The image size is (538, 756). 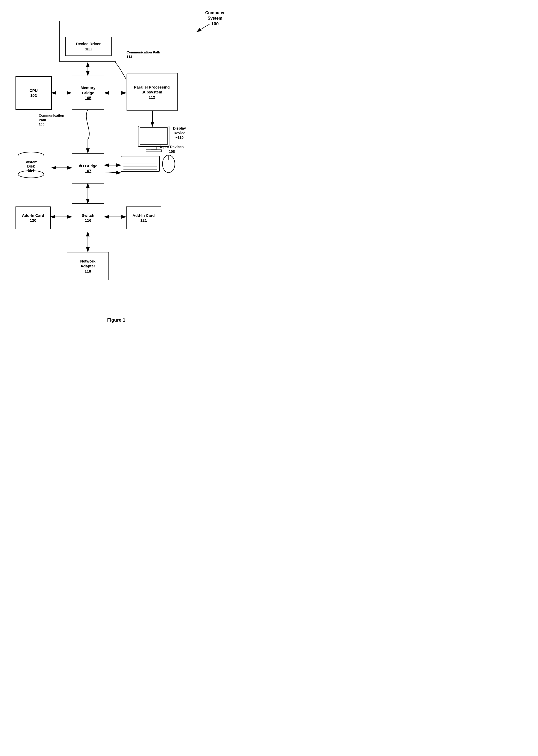 I want to click on figure-label: Figure 1, so click(x=116, y=320).